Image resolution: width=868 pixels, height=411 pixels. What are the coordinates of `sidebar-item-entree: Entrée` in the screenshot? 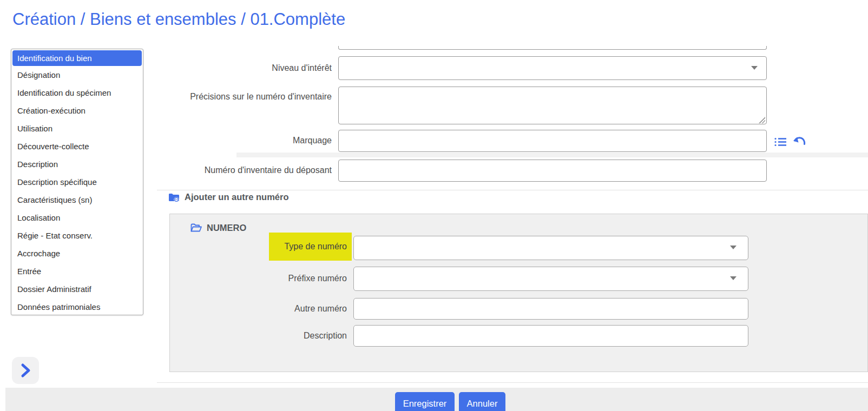 It's located at (77, 271).